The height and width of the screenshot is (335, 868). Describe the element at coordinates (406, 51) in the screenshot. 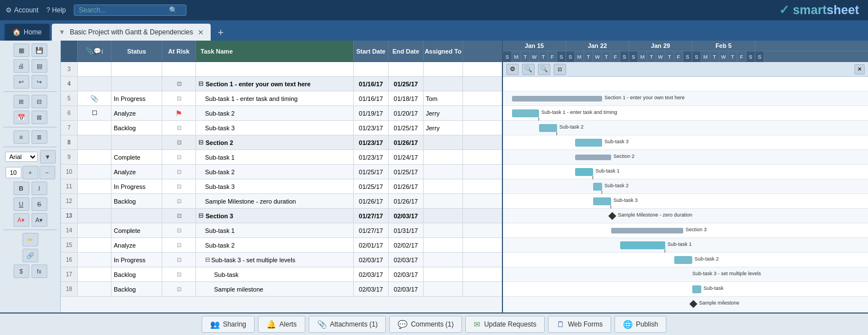

I see `enddate-col-header: End Date` at that location.